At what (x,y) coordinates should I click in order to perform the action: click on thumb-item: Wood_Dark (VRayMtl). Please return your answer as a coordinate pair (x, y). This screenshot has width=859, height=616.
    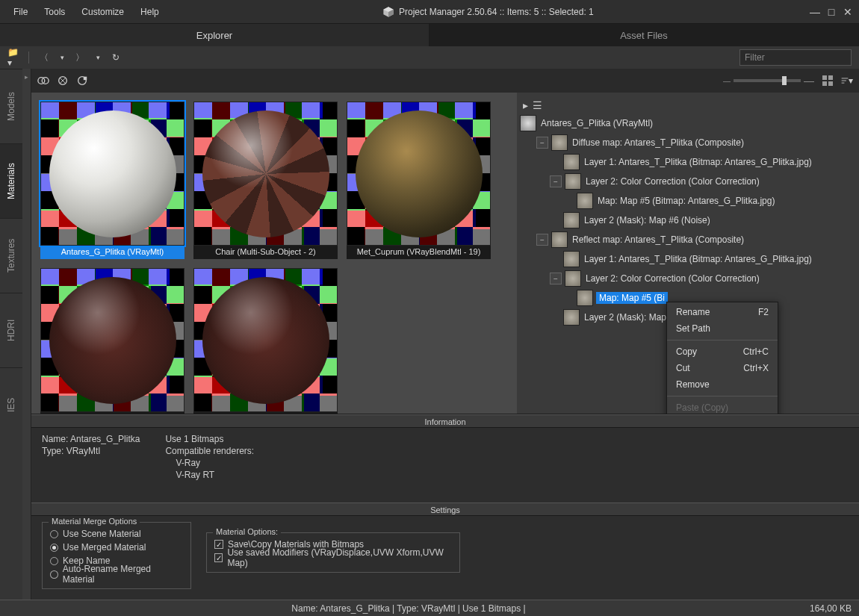
    Looking at the image, I should click on (112, 340).